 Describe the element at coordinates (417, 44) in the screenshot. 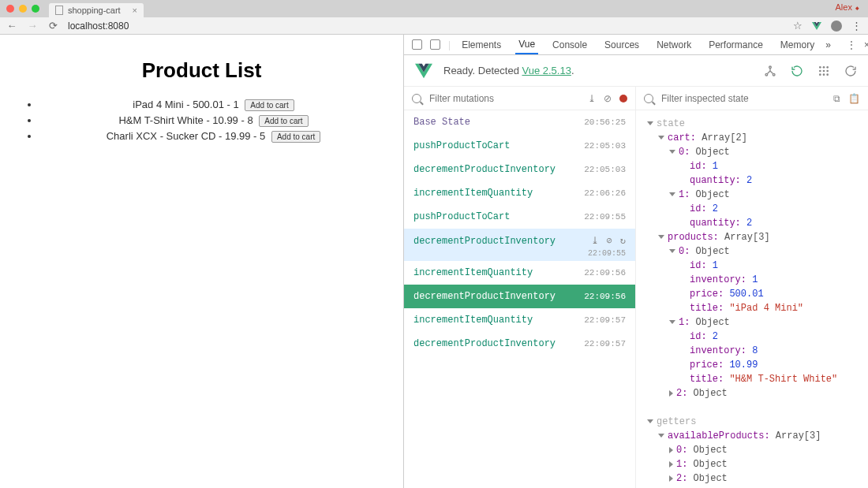

I see `inspect-element-icon` at that location.